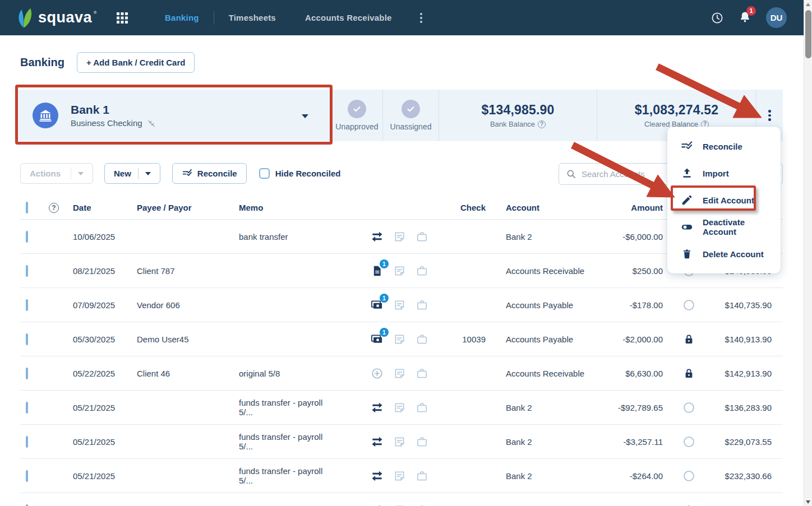 Image resolution: width=812 pixels, height=506 pixels. I want to click on table-row, so click(402, 500).